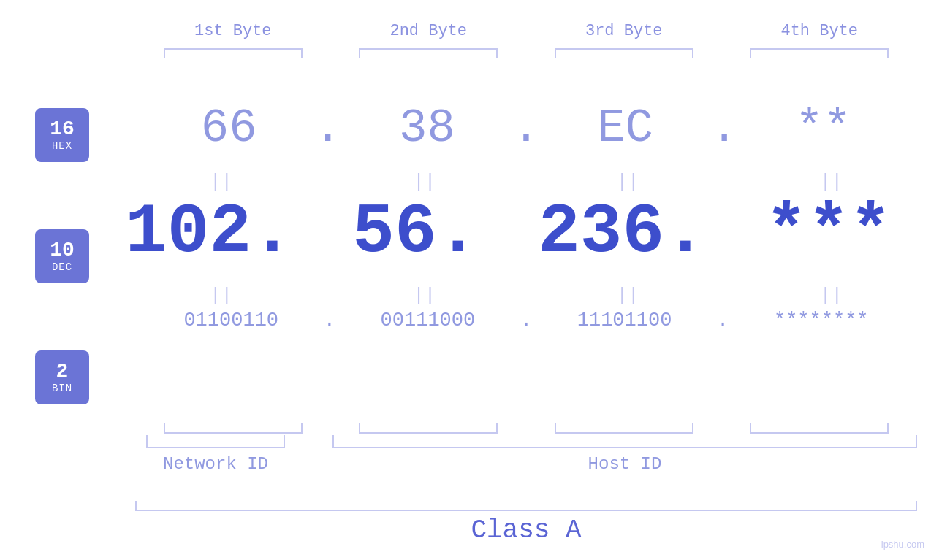  Describe the element at coordinates (233, 31) in the screenshot. I see `byte1-header: 1st Byte` at that location.